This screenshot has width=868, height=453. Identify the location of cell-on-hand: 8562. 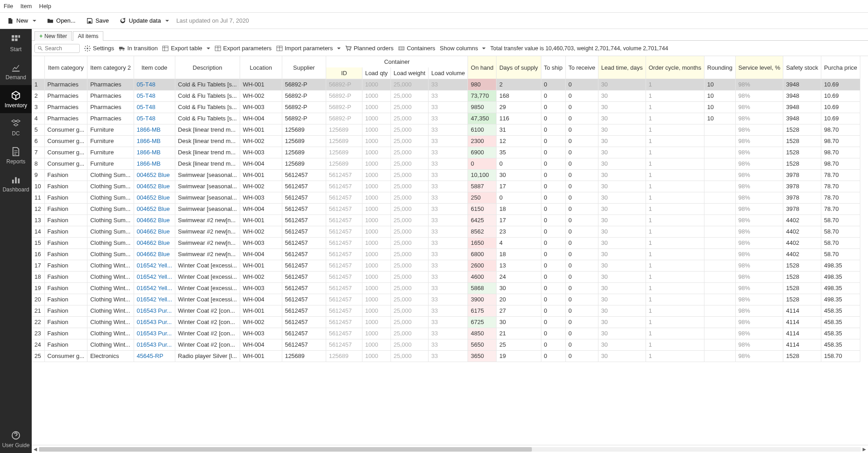
(482, 232).